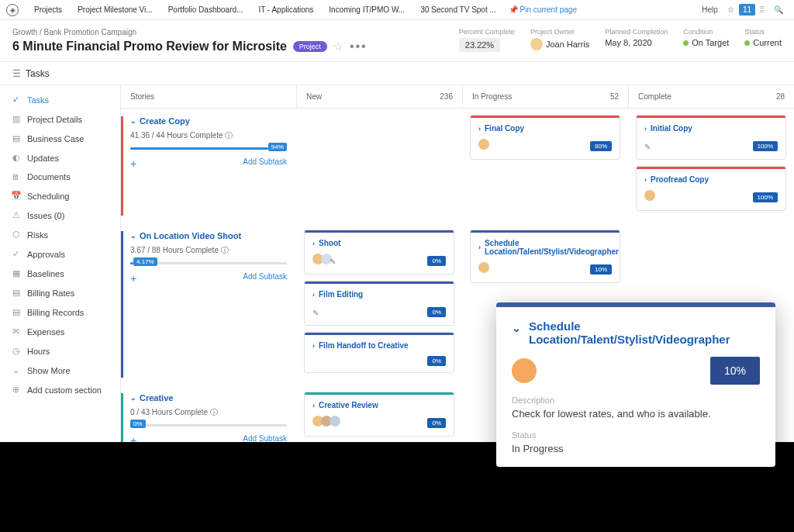 This screenshot has width=794, height=532. I want to click on column-header: Stories, so click(209, 96).